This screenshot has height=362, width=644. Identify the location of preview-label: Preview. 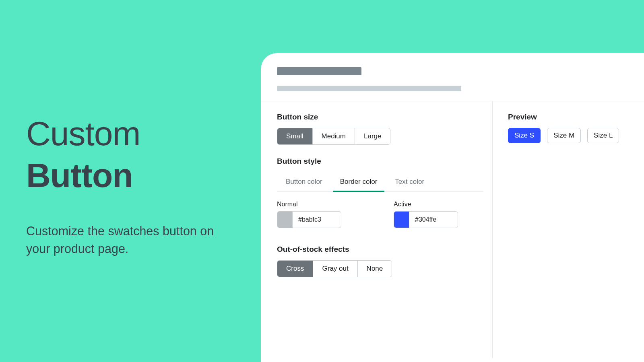
(576, 117).